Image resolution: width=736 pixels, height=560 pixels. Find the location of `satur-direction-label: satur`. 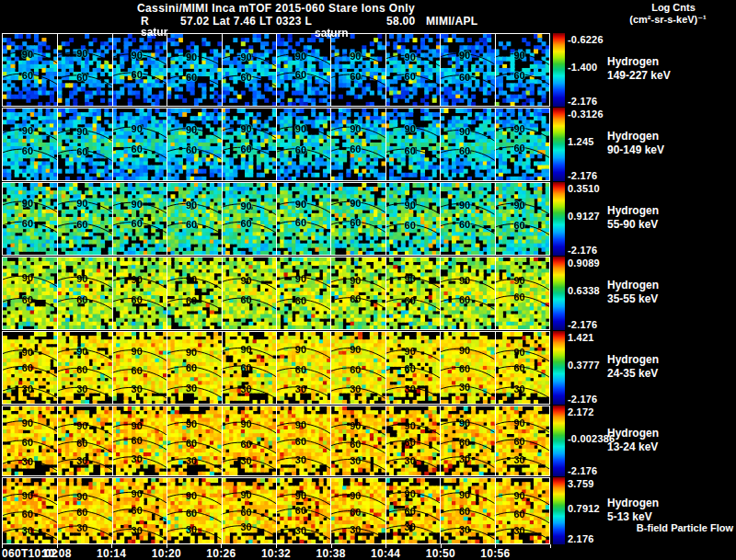

satur-direction-label: satur is located at coordinates (155, 32).